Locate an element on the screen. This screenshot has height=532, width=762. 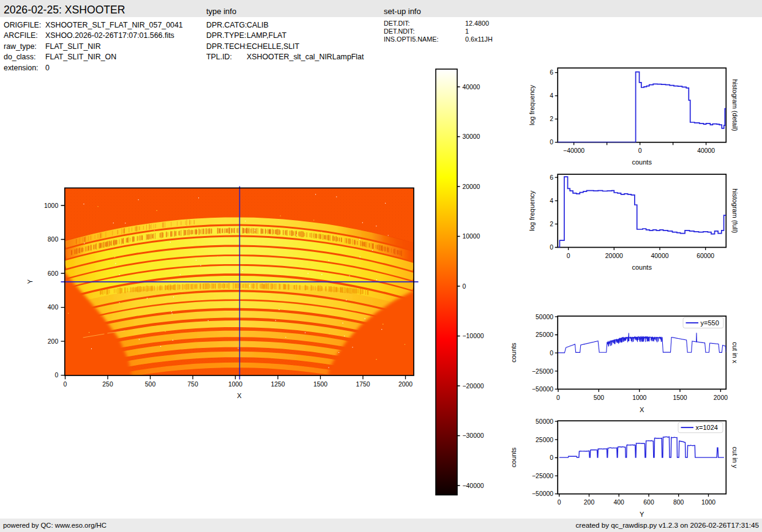
svg-text: ORIGFILE: is located at coordinates (22, 25).